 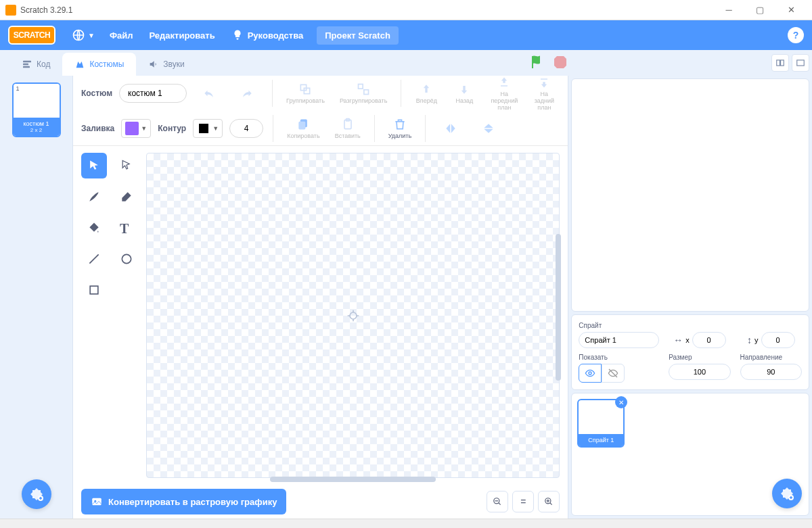 What do you see at coordinates (173, 64) in the screenshot?
I see `tab-sounds-label: Звуки` at bounding box center [173, 64].